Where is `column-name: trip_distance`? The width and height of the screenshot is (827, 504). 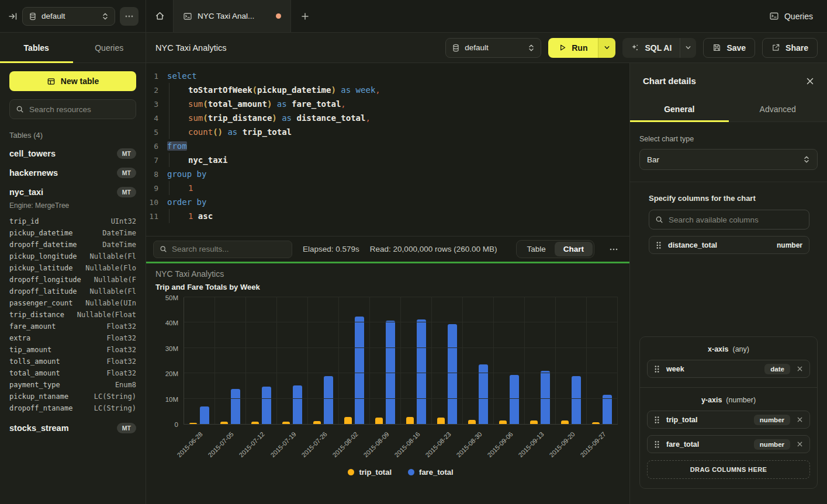 column-name: trip_distance is located at coordinates (37, 315).